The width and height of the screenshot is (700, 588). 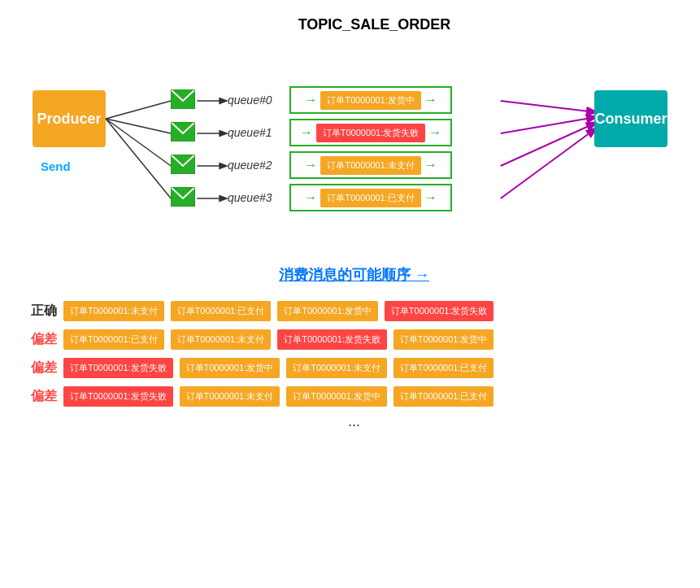 I want to click on row-label-2: 偏差, so click(x=41, y=368).